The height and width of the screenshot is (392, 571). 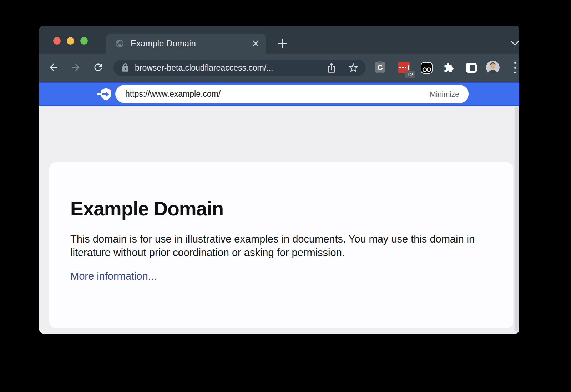 I want to click on extension-binoculars-icon, so click(x=427, y=68).